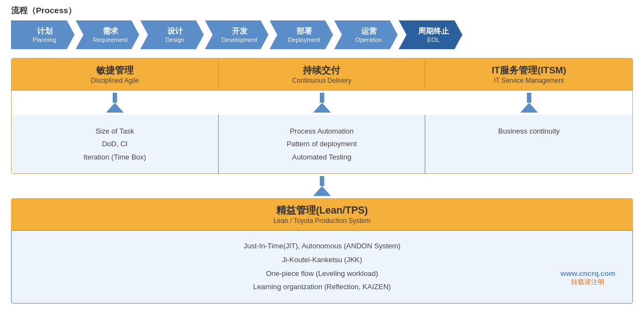 The width and height of the screenshot is (644, 319). I want to click on top-blue-cell-2: Business continuity, so click(529, 144).